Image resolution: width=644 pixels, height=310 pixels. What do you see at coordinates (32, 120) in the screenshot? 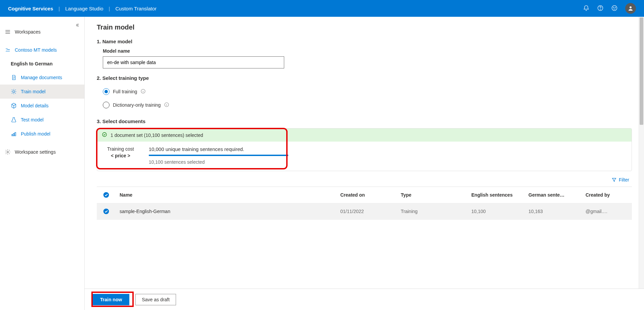
I see `sidebar-item-label: Test model` at bounding box center [32, 120].